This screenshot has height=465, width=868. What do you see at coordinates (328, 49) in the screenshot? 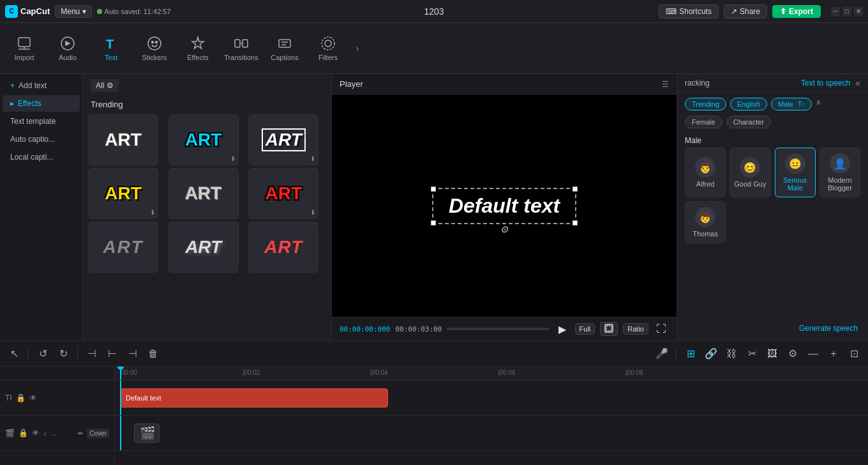
I see `toolbar-item-filters: Filters` at bounding box center [328, 49].